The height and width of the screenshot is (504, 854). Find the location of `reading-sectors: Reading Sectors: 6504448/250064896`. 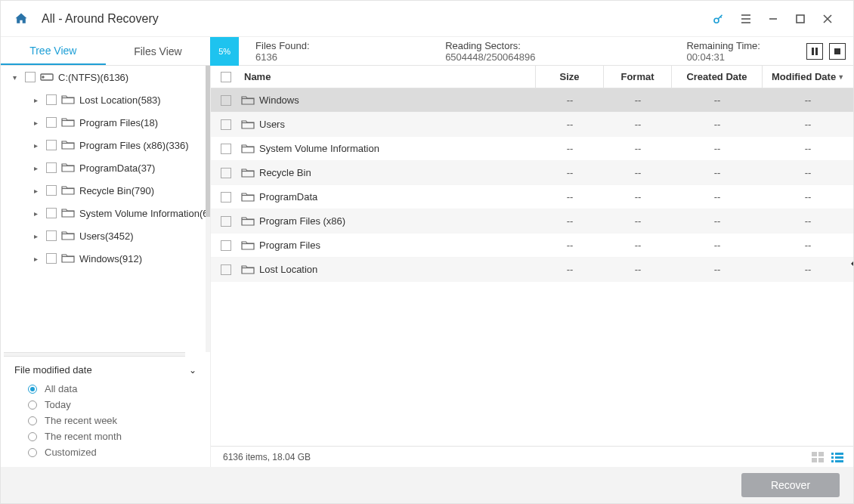

reading-sectors: Reading Sectors: 6504448/250064896 is located at coordinates (532, 51).